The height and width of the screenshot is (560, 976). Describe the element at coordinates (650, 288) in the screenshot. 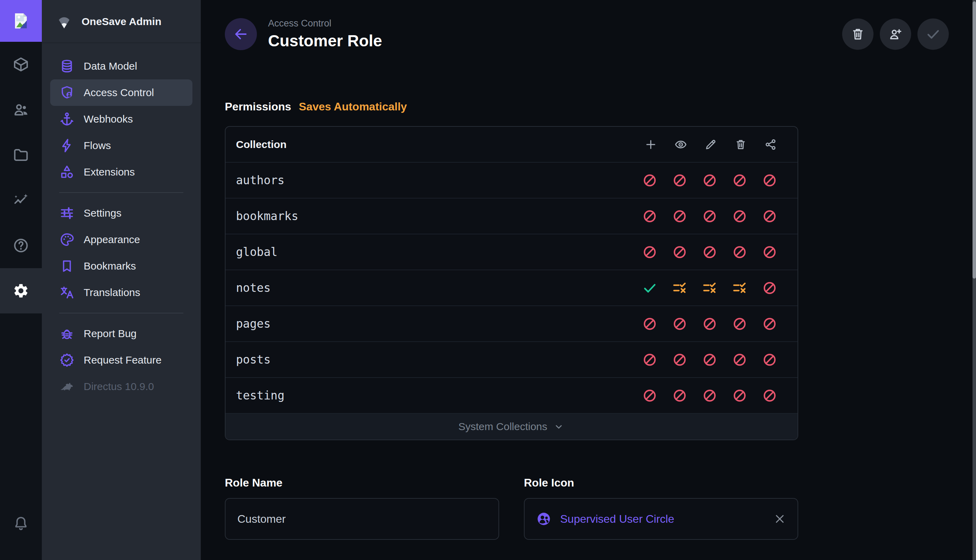

I see `permission-allowed-icon` at that location.